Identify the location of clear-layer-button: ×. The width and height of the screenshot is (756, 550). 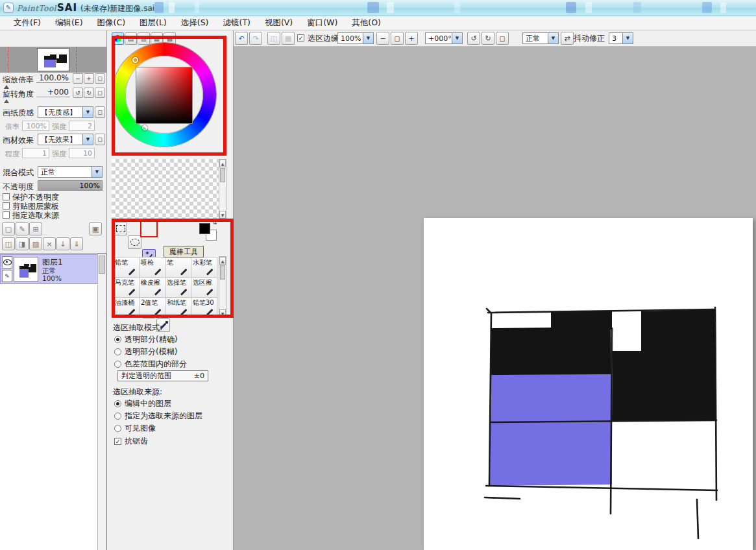
(49, 244).